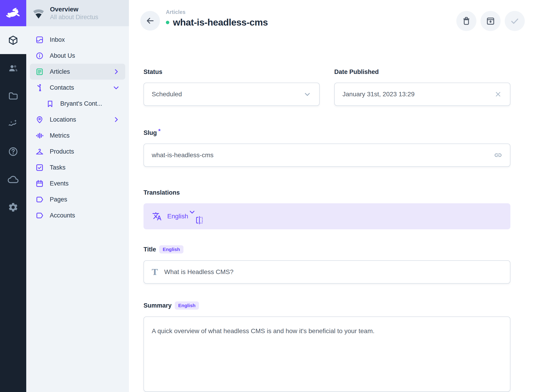 Image resolution: width=538 pixels, height=392 pixels. Describe the element at coordinates (334, 17) in the screenshot. I see `page-header: Articles what-is-headless-cms` at that location.